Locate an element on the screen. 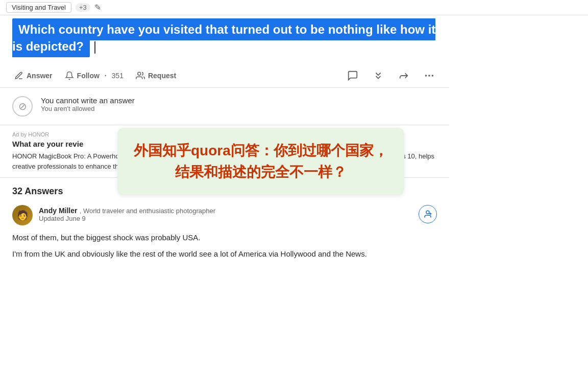 Image resolution: width=588 pixels, height=368 pixels. answer-icon is located at coordinates (19, 76).